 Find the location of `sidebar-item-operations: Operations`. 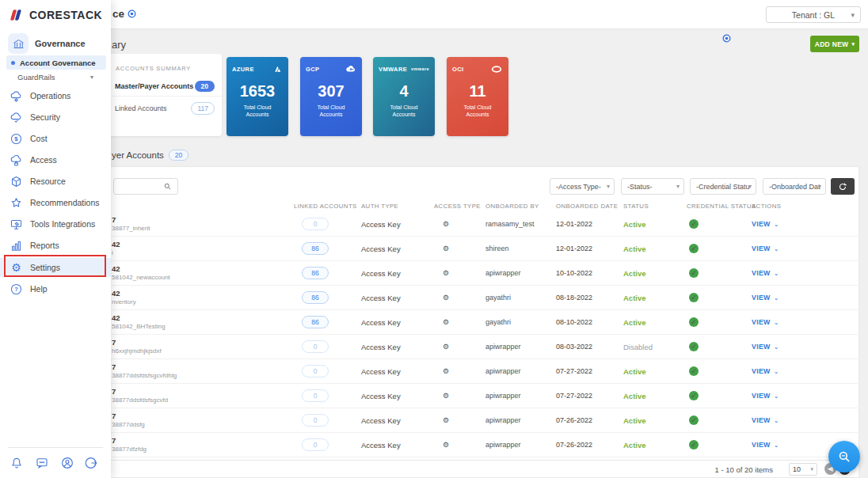

sidebar-item-operations: Operations is located at coordinates (55, 96).